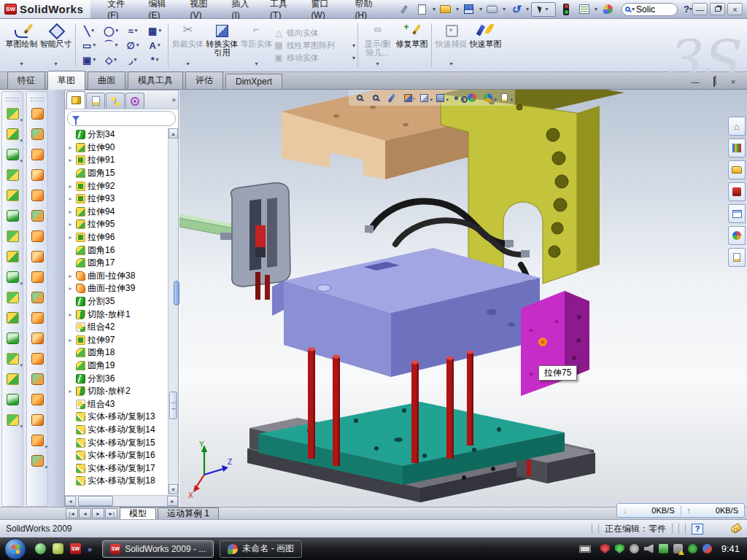 This screenshot has width=747, height=560. What do you see at coordinates (416, 312) in the screenshot?
I see `core-block-body` at bounding box center [416, 312].